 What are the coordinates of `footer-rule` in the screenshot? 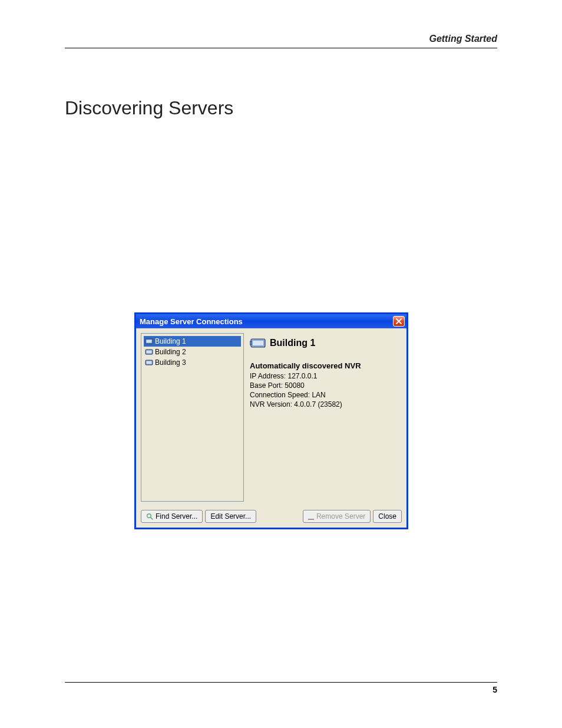 It's located at (281, 683).